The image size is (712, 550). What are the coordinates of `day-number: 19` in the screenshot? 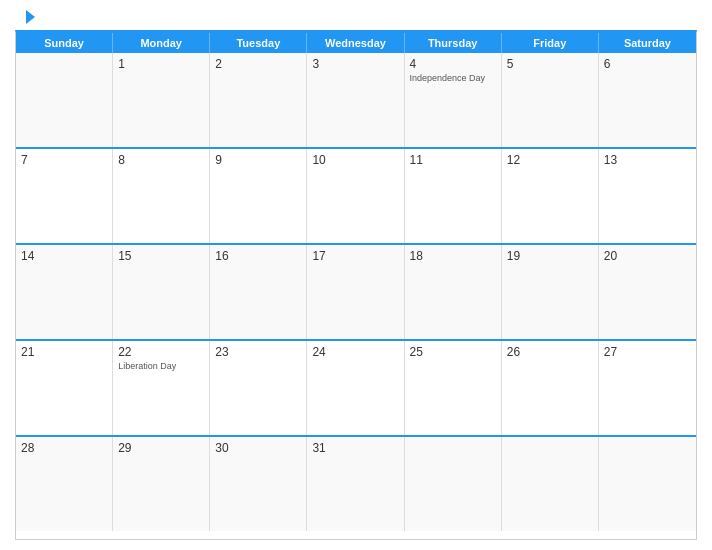 It's located at (550, 256).